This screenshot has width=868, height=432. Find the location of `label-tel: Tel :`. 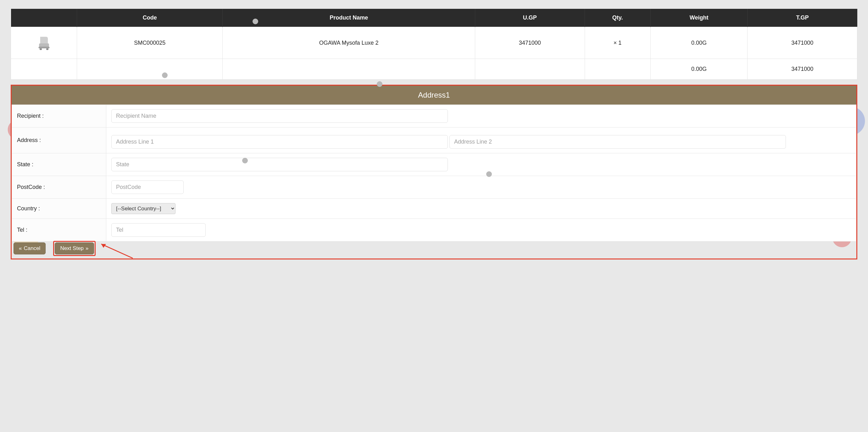

label-tel: Tel : is located at coordinates (59, 230).